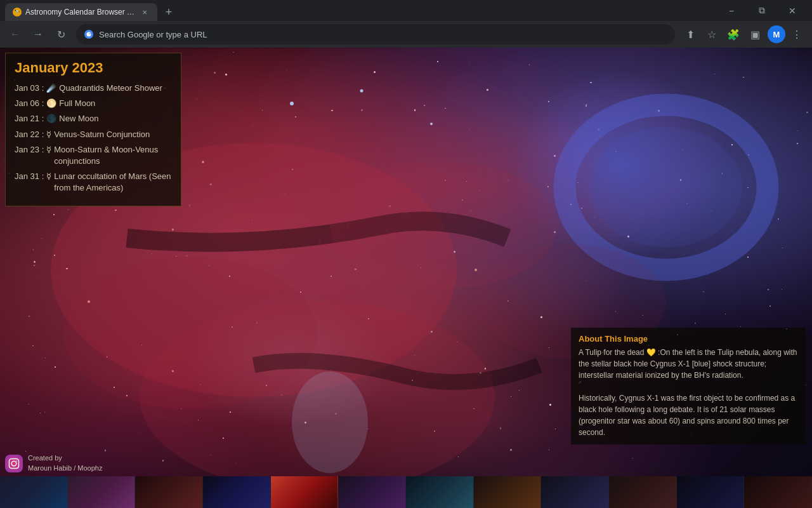 The width and height of the screenshot is (812, 508). Describe the element at coordinates (690, 34) in the screenshot. I see `share-button: ⬆` at that location.